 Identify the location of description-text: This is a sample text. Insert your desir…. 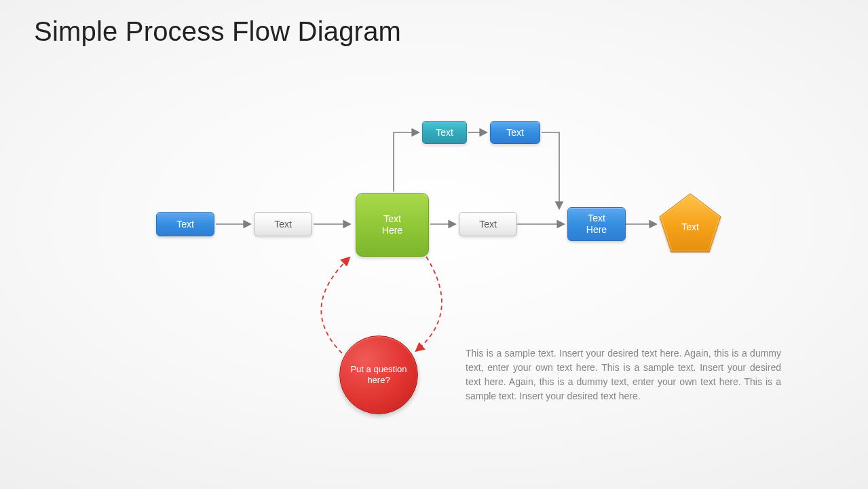
(623, 375).